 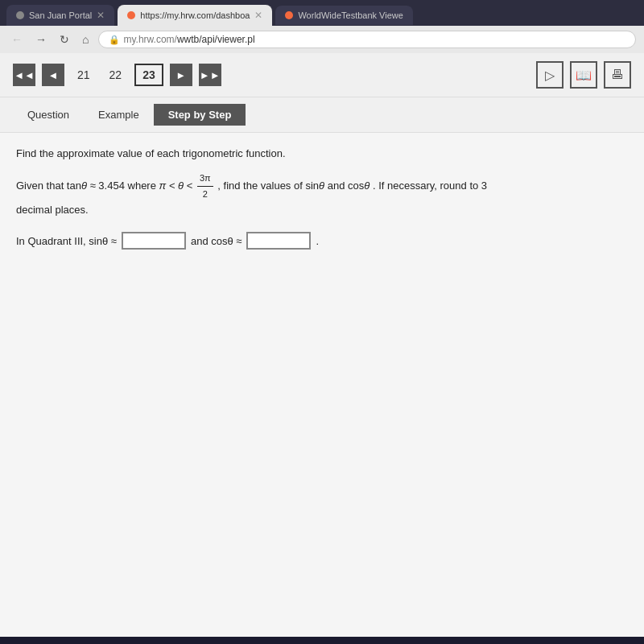 I want to click on tab-icon-san-juan, so click(x=20, y=15).